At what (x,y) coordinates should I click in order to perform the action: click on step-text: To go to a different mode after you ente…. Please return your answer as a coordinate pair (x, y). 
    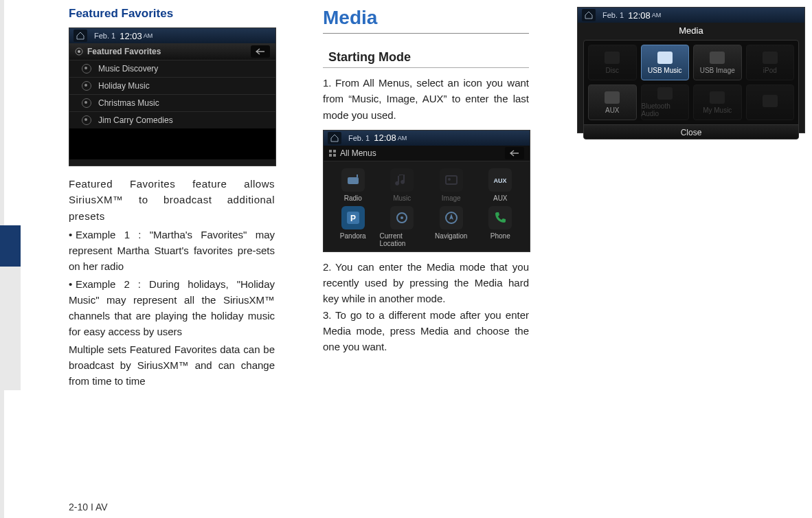
    Looking at the image, I should click on (426, 331).